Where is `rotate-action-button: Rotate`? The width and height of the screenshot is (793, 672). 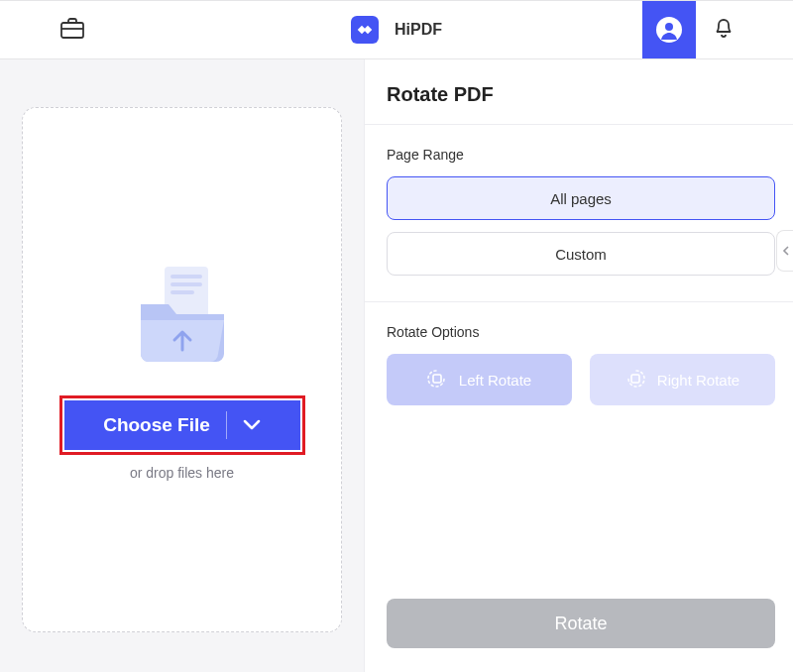 rotate-action-button: Rotate is located at coordinates (581, 623).